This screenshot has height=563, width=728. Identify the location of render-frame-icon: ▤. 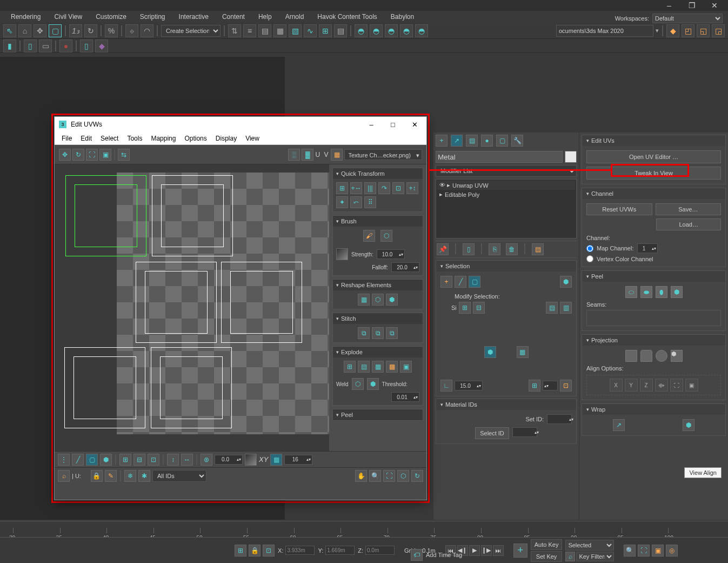
(340, 31).